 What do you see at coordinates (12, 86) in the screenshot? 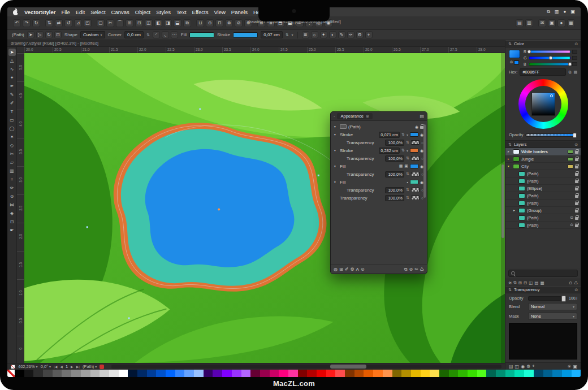
I see `pen-tool: ✒` at bounding box center [12, 86].